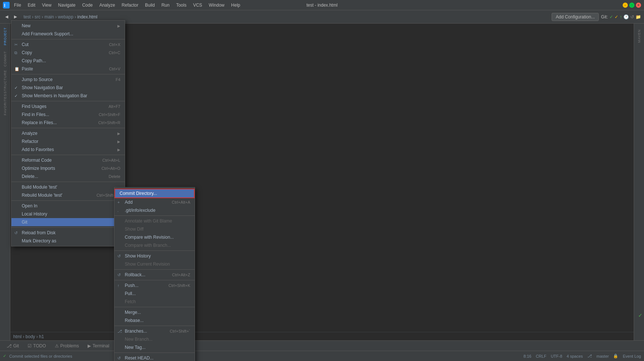  What do you see at coordinates (68, 168) in the screenshot?
I see `ctx-optimize-imports: Optimize Imports Ctrl+Alt+O` at bounding box center [68, 168].